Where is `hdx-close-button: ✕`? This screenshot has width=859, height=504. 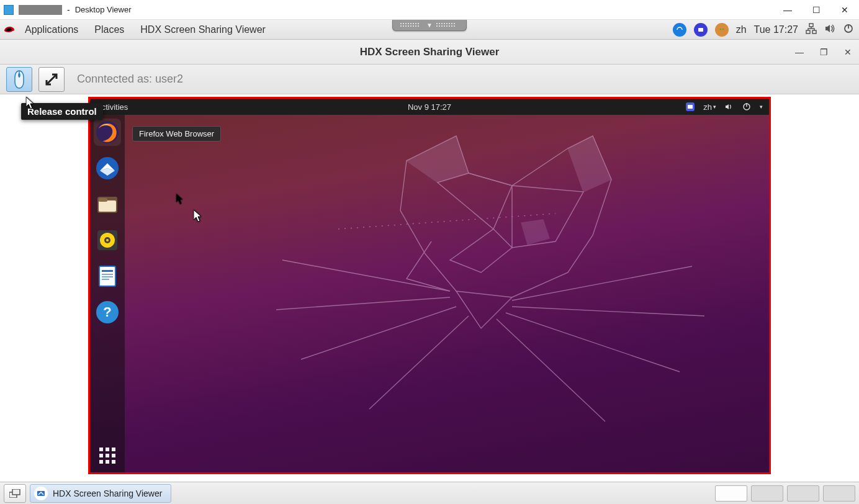
hdx-close-button: ✕ is located at coordinates (848, 52).